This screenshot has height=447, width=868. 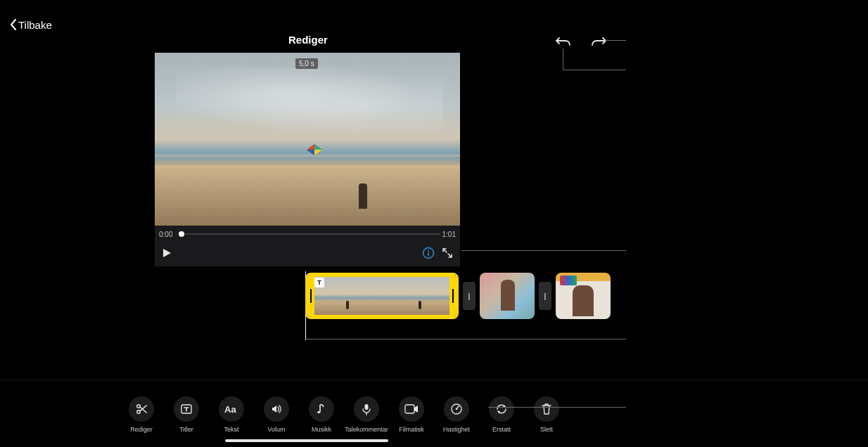 What do you see at coordinates (599, 41) in the screenshot?
I see `redo-icon` at bounding box center [599, 41].